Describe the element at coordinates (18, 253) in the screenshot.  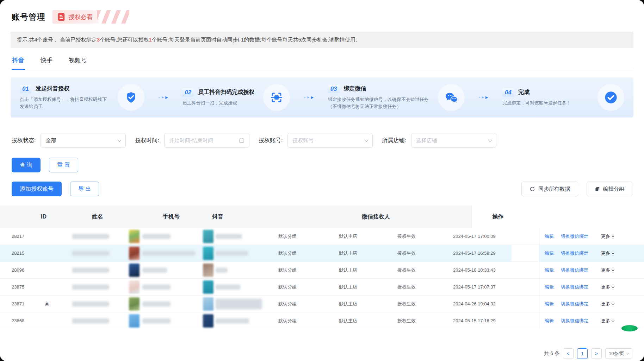
I see `row-id: 28215` at that location.